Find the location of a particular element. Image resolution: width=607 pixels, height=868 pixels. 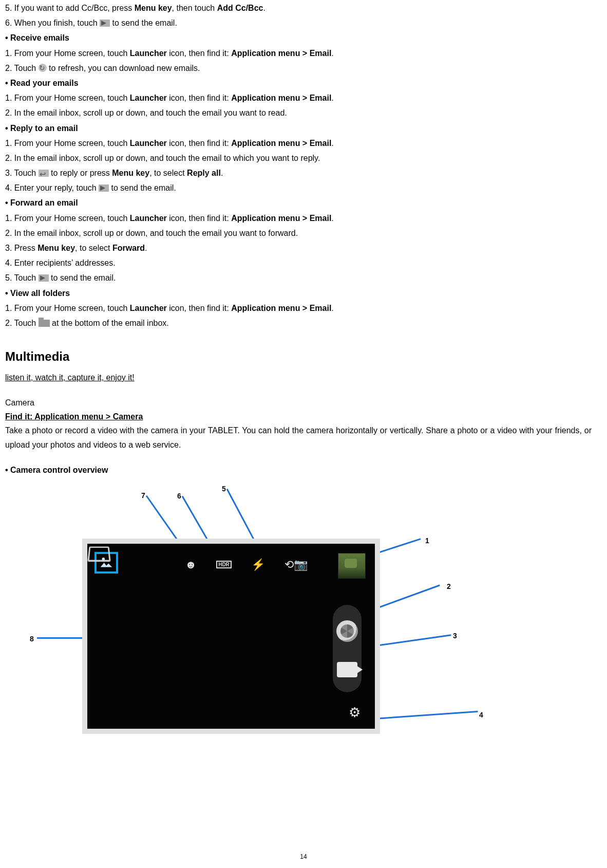

read-step-2: 2. In the email inbox, scroll up or down… is located at coordinates (298, 113).